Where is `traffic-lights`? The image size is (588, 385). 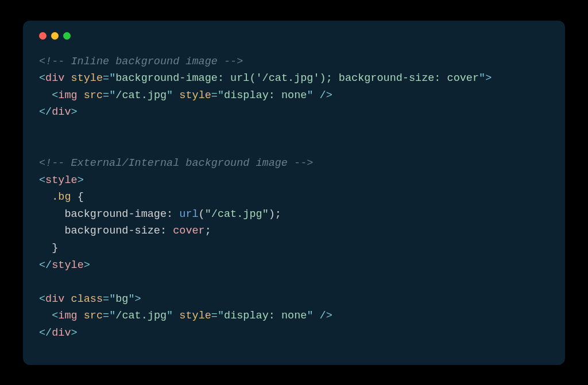 traffic-lights is located at coordinates (294, 36).